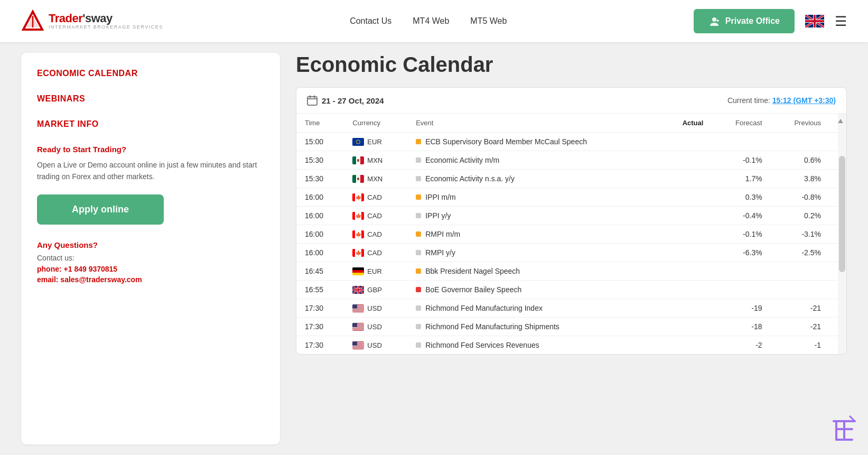  What do you see at coordinates (151, 171) in the screenshot?
I see `ready-text: Open a Live or Demo account online in ju…` at bounding box center [151, 171].